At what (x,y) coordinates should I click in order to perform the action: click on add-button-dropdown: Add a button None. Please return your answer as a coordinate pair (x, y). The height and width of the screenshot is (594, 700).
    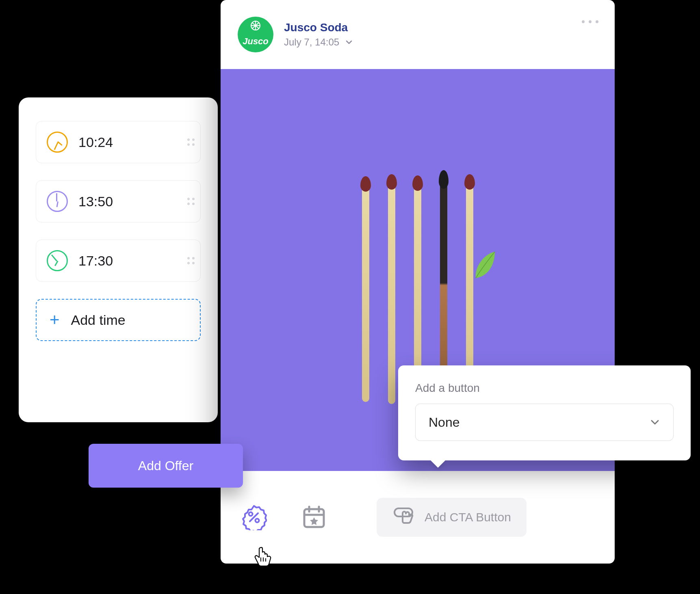
    Looking at the image, I should click on (544, 413).